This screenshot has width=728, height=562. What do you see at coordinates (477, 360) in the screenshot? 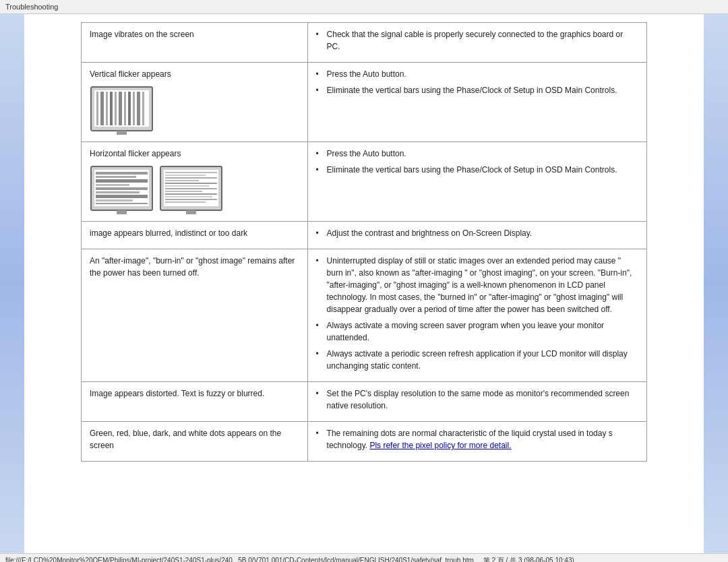
I see `solution-item: Always activate a periodic screen refres…` at bounding box center [477, 360].